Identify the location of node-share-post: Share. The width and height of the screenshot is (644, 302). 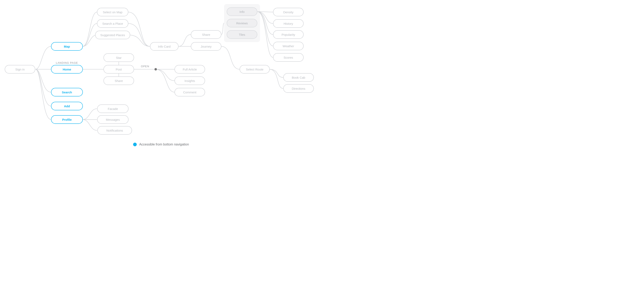
(119, 81).